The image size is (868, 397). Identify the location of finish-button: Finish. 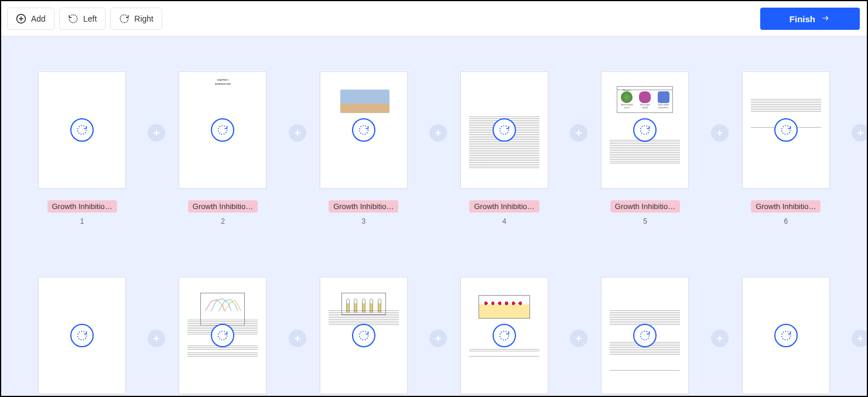
(810, 19).